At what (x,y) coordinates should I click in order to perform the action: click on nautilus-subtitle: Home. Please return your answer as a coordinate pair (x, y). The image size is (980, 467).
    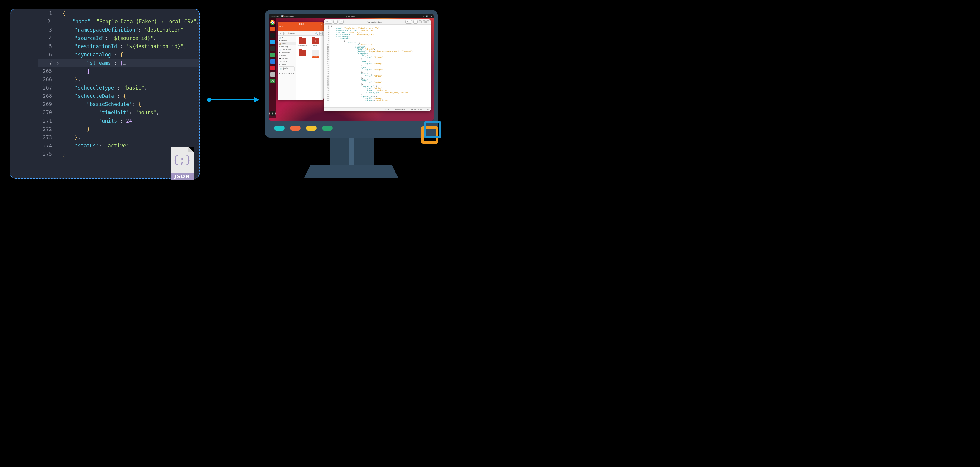
    Looking at the image, I should click on (282, 27).